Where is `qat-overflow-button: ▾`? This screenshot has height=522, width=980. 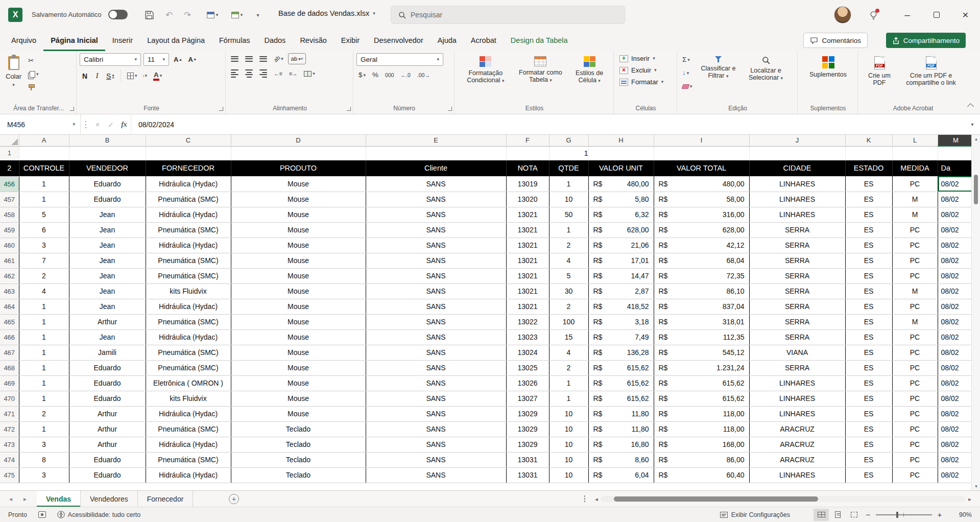 qat-overflow-button: ▾ is located at coordinates (258, 15).